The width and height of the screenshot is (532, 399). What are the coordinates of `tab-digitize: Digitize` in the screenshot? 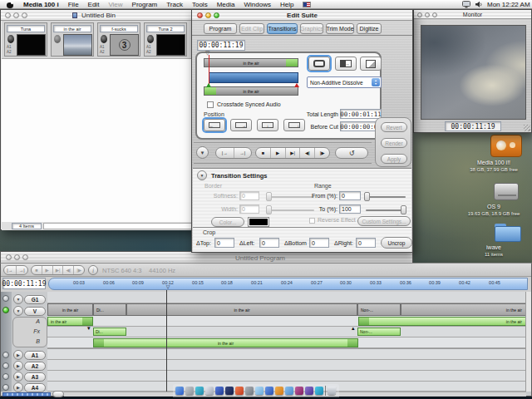 It's located at (369, 28).